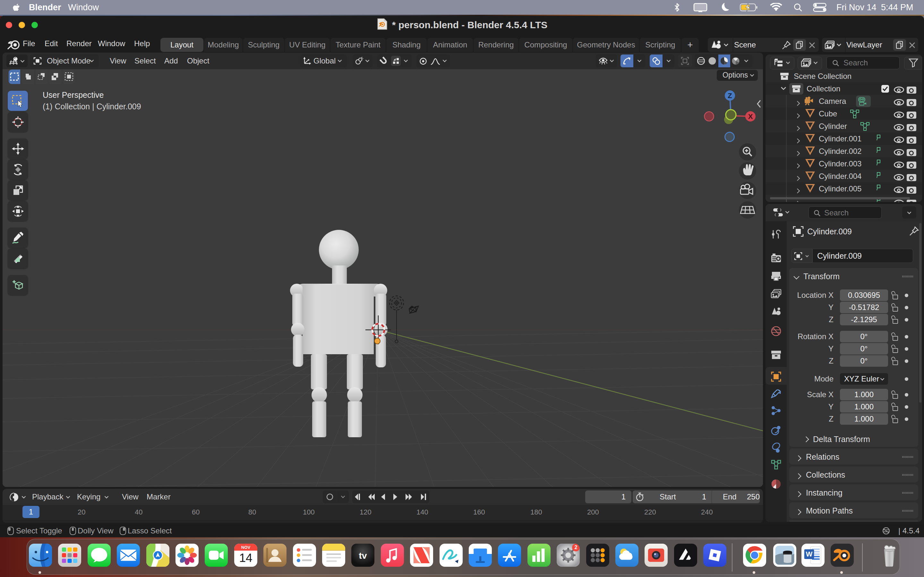 The image size is (924, 577). Describe the element at coordinates (809, 554) in the screenshot. I see `svg-text: W` at that location.